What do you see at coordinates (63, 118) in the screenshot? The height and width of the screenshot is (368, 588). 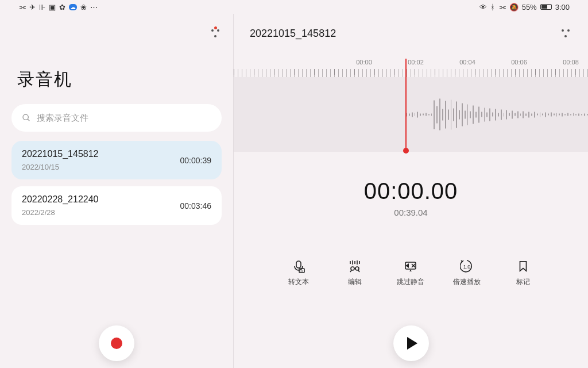 I see `search-placeholder: 搜索录音文件` at bounding box center [63, 118].